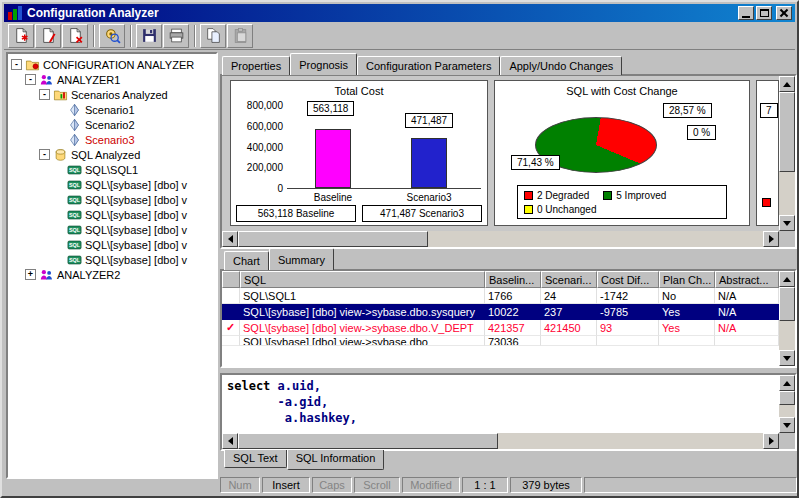 The height and width of the screenshot is (498, 799). Describe the element at coordinates (766, 202) in the screenshot. I see `legend-swatch` at that location.